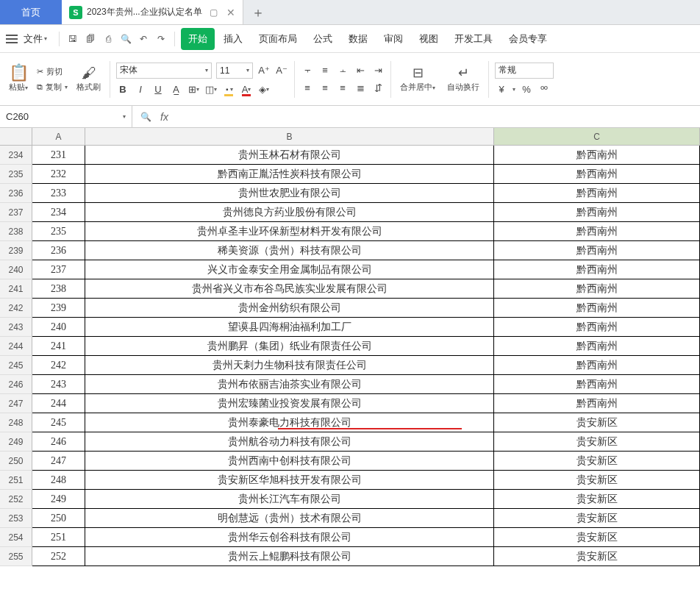 This screenshot has width=700, height=603. Describe the element at coordinates (59, 137) in the screenshot. I see `col-header-a: A` at that location.